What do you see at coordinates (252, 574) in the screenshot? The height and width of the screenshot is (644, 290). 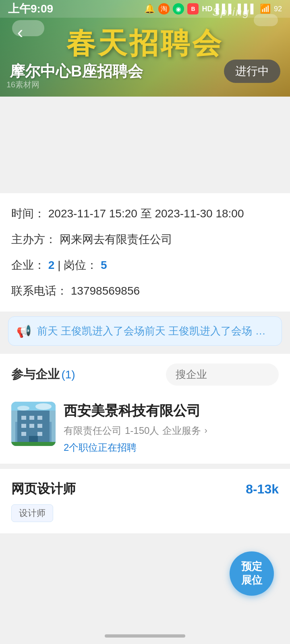 I see `fab-label: 预定 展位` at bounding box center [252, 574].